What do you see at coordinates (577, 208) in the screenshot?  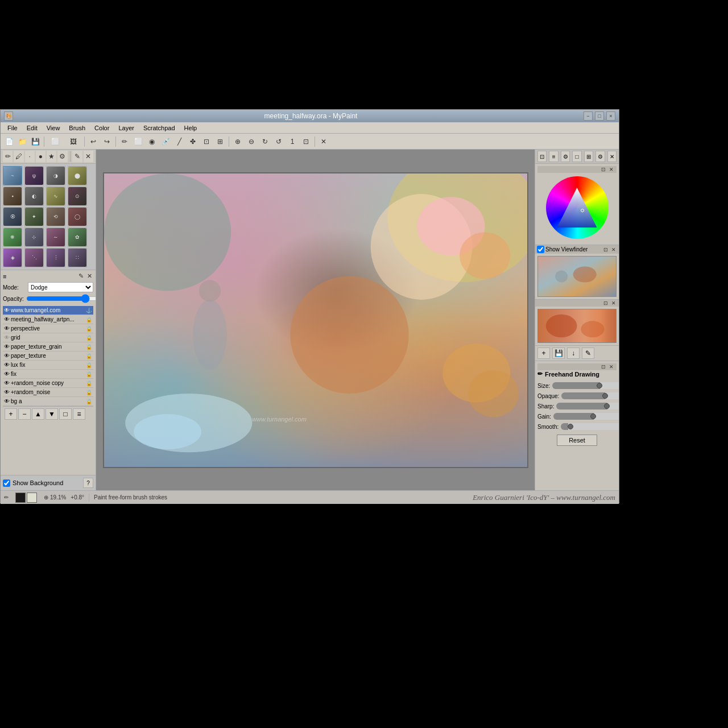 I see `color-wheel-container` at bounding box center [577, 208].